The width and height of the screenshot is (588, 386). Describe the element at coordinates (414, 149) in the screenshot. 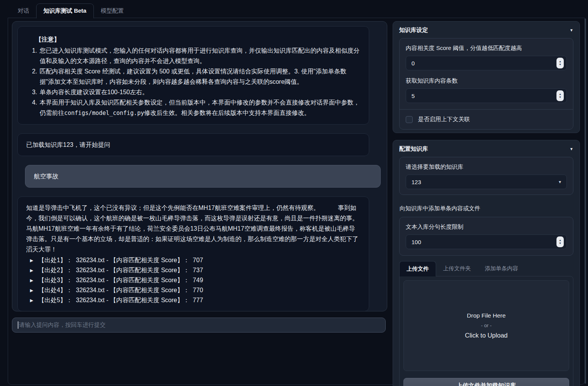

I see `kb-config-title: 配置知识库` at that location.